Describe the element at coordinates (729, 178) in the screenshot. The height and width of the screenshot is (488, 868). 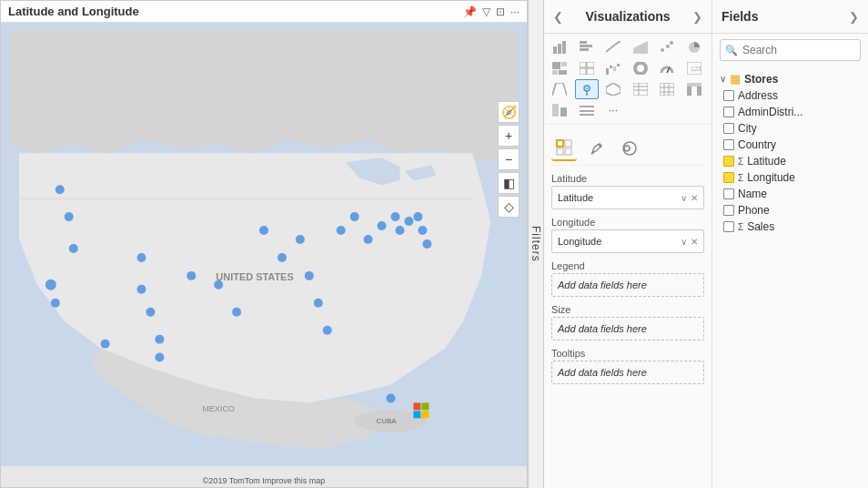
I see `field-longitude-checkbox` at that location.